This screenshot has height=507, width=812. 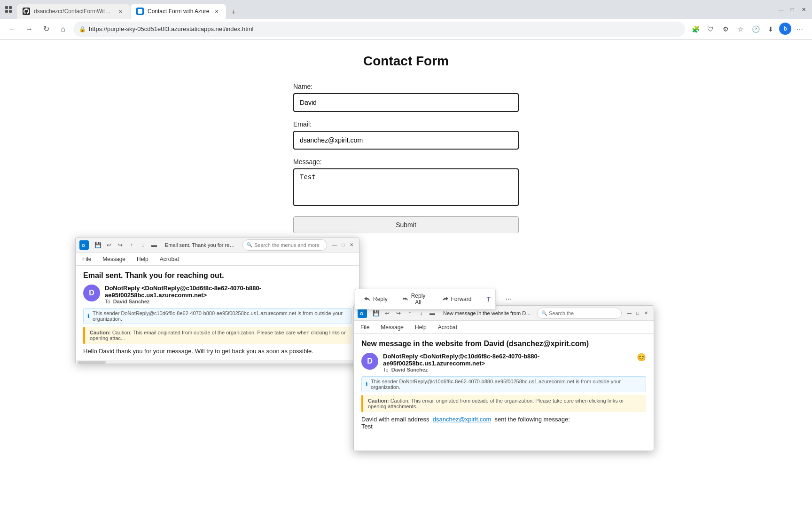 I want to click on email-body-1: Hello David thank you for your message. …, so click(x=217, y=351).